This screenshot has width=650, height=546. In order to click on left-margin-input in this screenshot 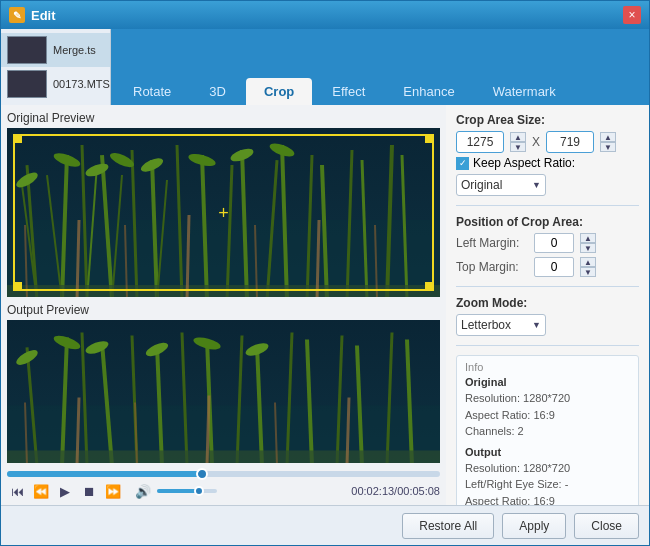, I will do `click(554, 243)`.